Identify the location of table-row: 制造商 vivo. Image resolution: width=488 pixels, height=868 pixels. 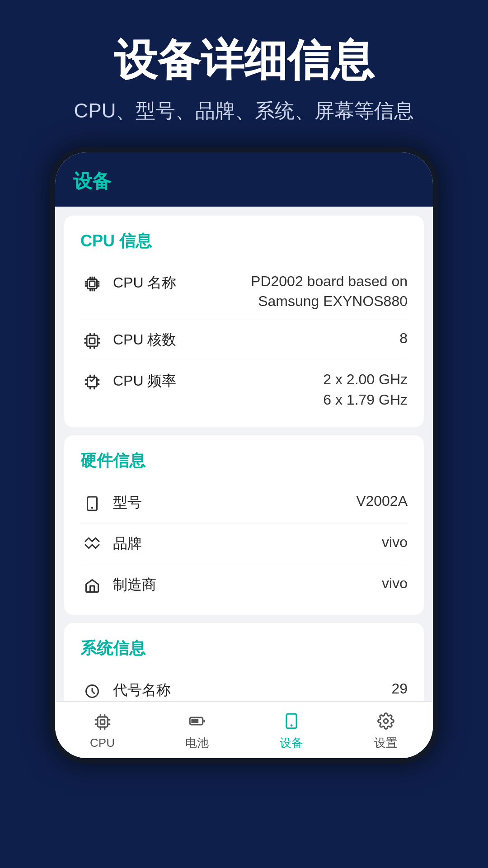
(244, 585).